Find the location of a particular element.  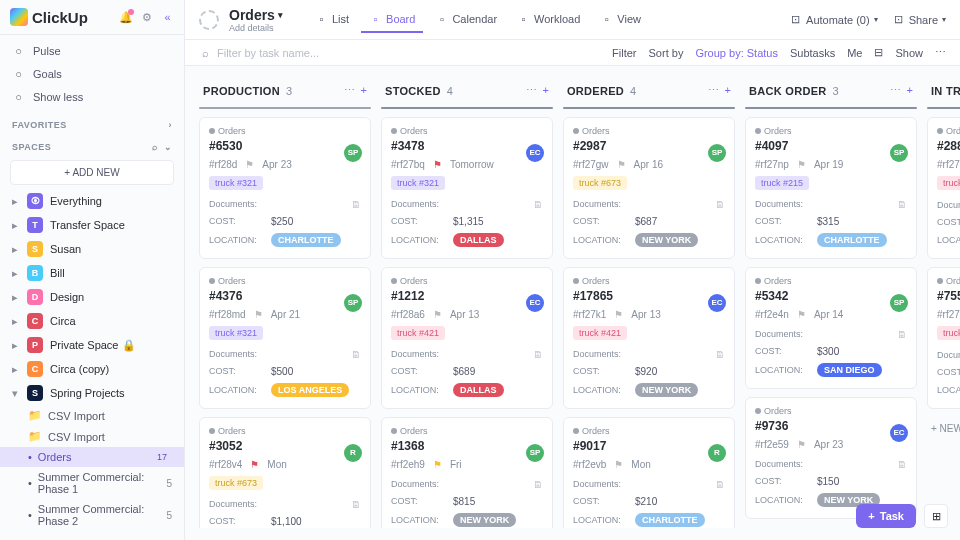

space-item: ▸PPrivate Space 🔒 is located at coordinates (92, 345).